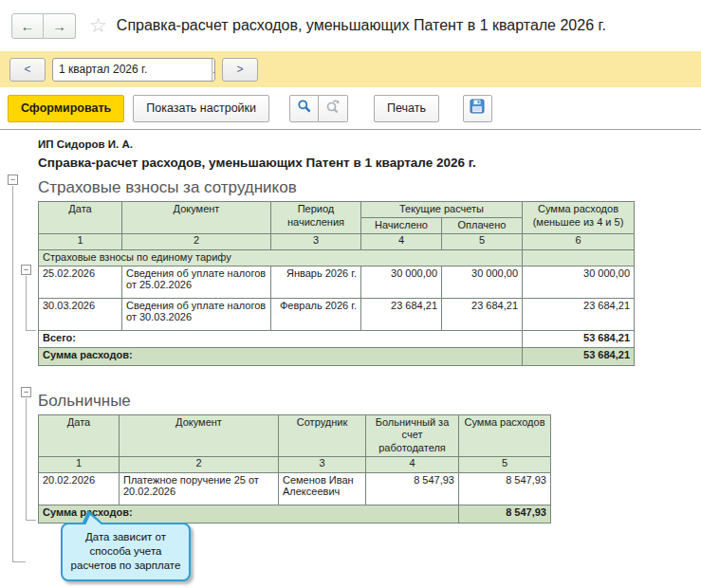 The image size is (701, 588). What do you see at coordinates (370, 188) in the screenshot?
I see `insurance-section-heading: Страховые взносы за сотрудников` at bounding box center [370, 188].